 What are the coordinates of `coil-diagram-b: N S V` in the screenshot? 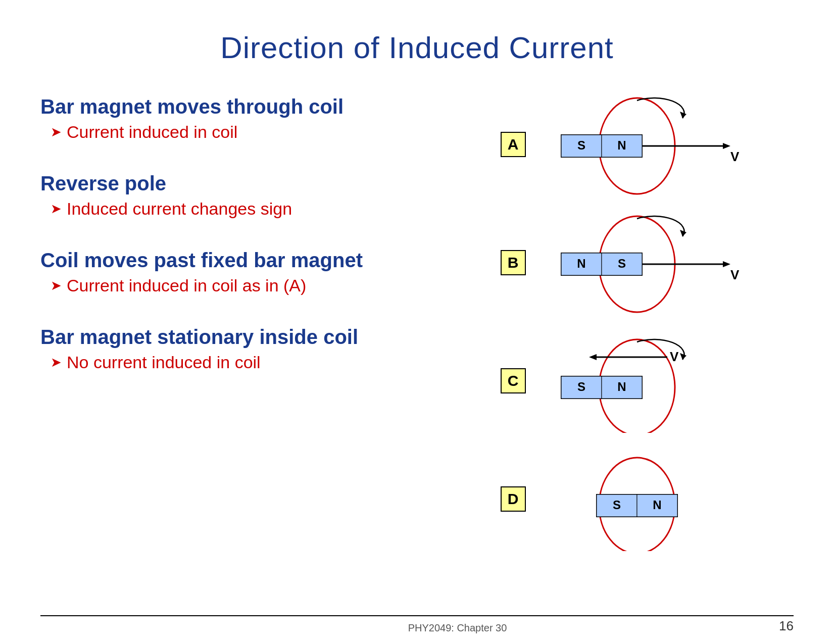 It's located at (642, 263).